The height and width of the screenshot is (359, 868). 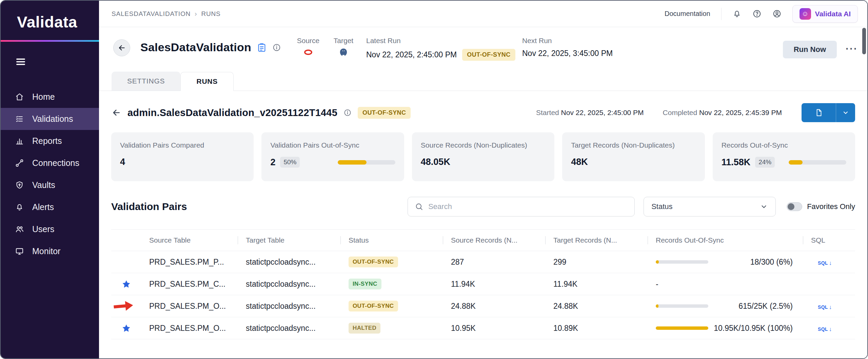 What do you see at coordinates (43, 97) in the screenshot?
I see `sidebar-item-label: Home` at bounding box center [43, 97].